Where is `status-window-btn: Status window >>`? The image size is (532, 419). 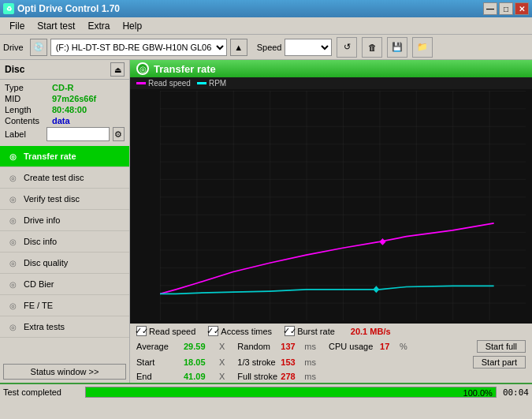
status-window-btn: Status window >> is located at coordinates (65, 372).